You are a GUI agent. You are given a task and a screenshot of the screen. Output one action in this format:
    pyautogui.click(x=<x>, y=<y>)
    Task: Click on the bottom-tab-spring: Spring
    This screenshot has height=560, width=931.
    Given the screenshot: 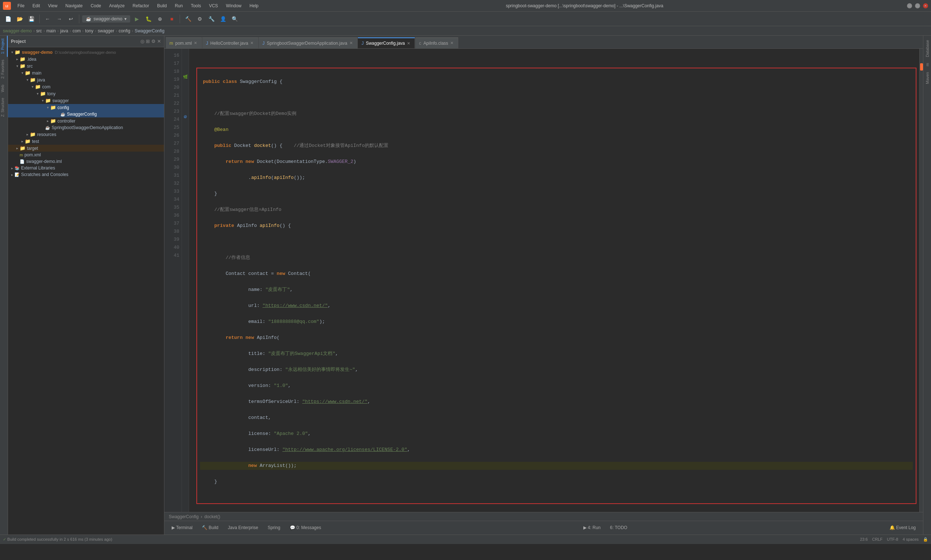 What is the action you would take?
    pyautogui.click(x=274, y=528)
    